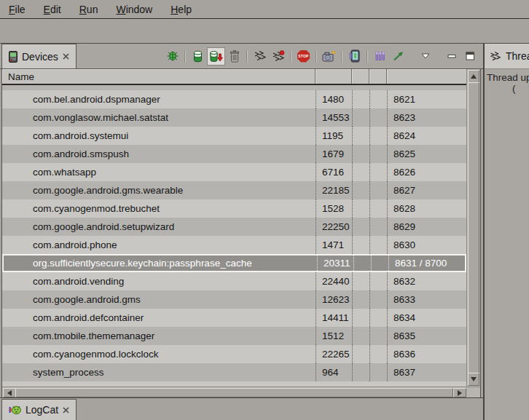 This screenshot has width=529, height=420. I want to click on maximize-icon, so click(471, 57).